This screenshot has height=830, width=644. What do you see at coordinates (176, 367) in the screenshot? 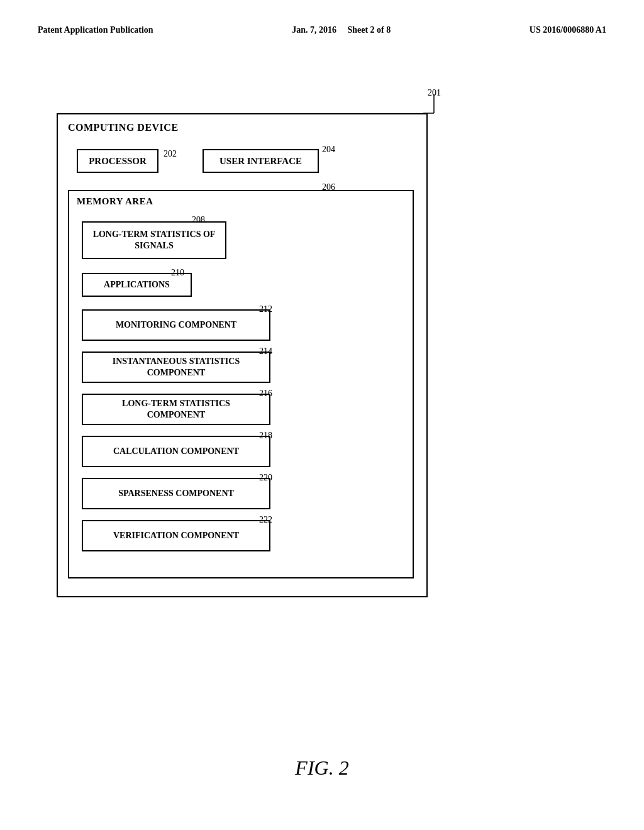
I see `instantaneous-stats-label: INSTANTANEOUS STATISTICS COMPONENT` at bounding box center [176, 367].